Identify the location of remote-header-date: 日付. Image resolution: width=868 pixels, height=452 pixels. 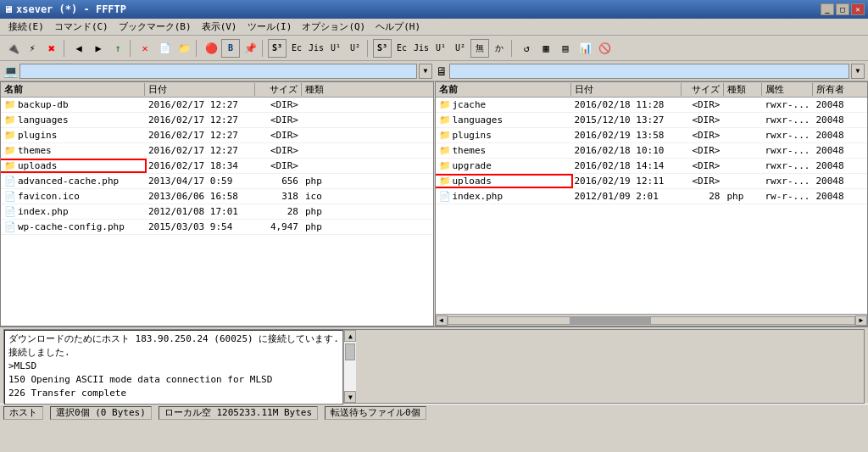
(626, 90).